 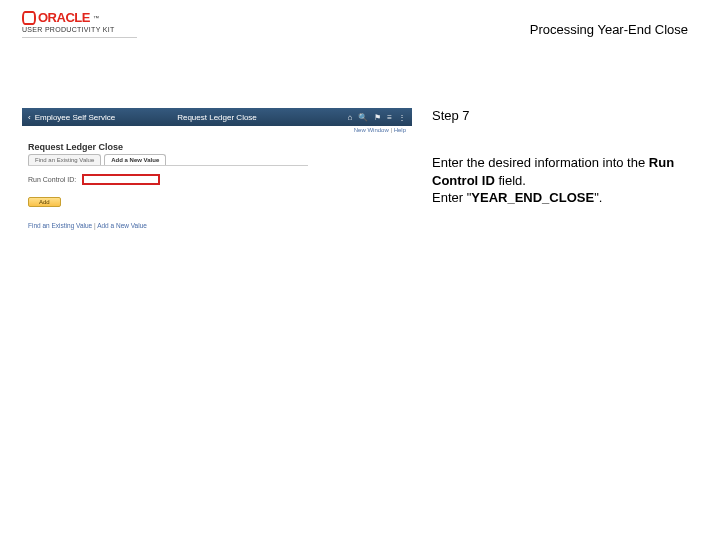 I want to click on add-button: Add, so click(x=44, y=202).